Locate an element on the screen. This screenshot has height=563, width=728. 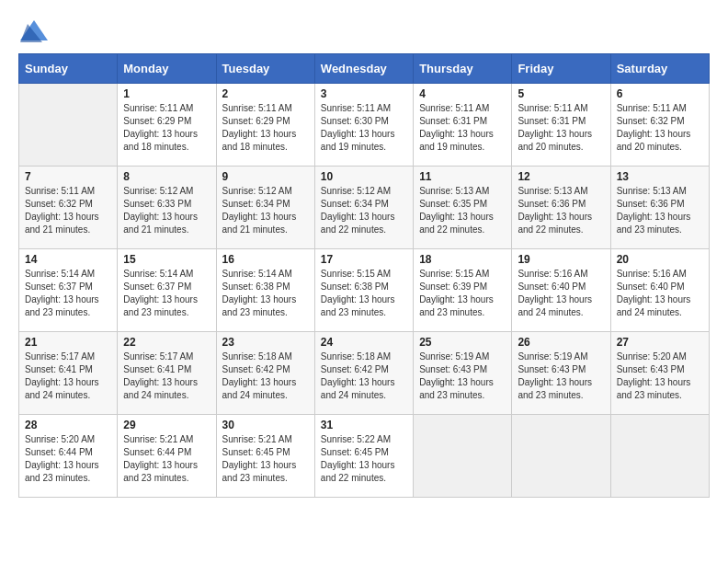
day-number: 2 is located at coordinates (266, 94).